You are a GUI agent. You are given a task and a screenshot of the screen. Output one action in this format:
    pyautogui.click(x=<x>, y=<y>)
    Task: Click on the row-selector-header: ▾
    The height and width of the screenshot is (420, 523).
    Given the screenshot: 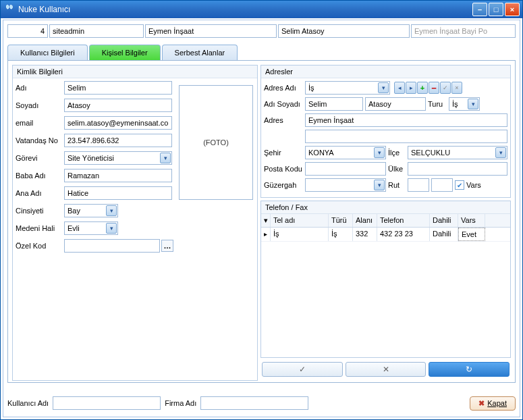 What is the action you would take?
    pyautogui.click(x=266, y=220)
    